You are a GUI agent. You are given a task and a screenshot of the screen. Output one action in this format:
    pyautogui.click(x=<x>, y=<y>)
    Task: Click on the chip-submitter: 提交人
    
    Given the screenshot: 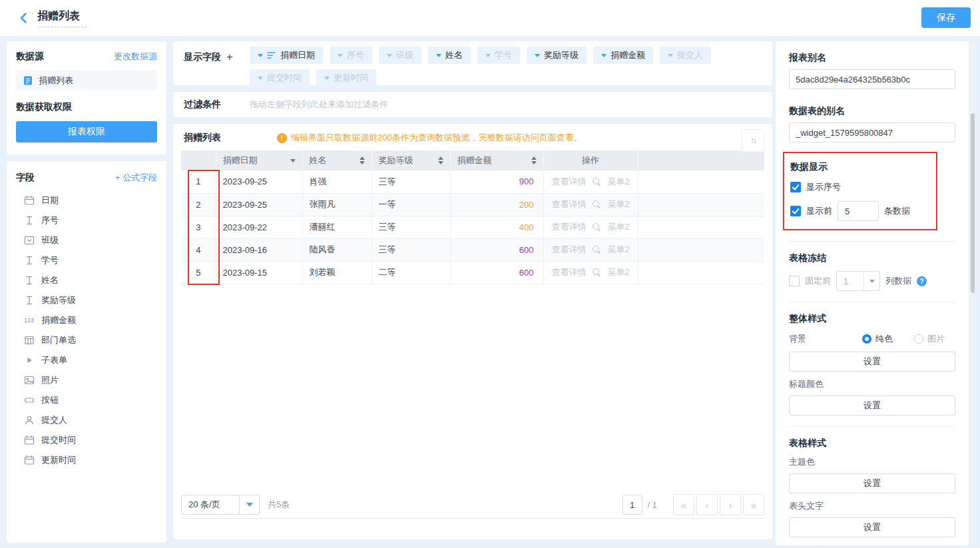 What is the action you would take?
    pyautogui.click(x=686, y=55)
    